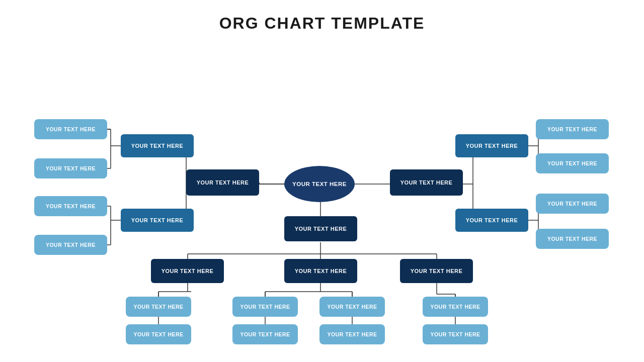 This screenshot has width=644, height=362. What do you see at coordinates (573, 239) in the screenshot?
I see `rr4-label: YOUR TEXT HERE` at bounding box center [573, 239].